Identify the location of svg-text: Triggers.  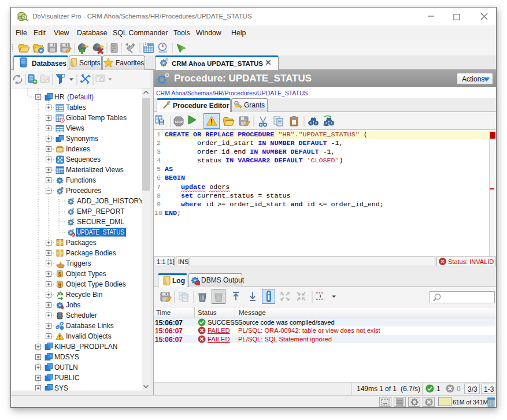
(79, 263).